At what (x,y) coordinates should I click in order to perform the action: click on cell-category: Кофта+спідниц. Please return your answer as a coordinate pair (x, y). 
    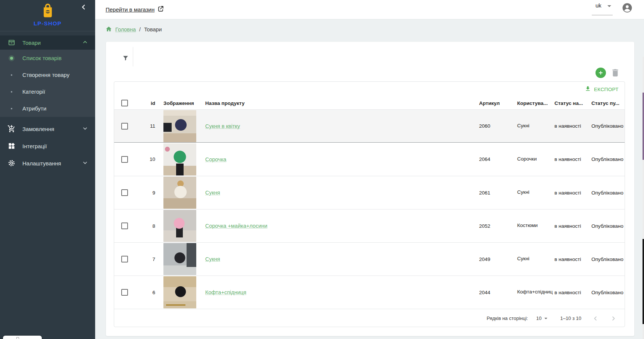
    Looking at the image, I should click on (529, 292).